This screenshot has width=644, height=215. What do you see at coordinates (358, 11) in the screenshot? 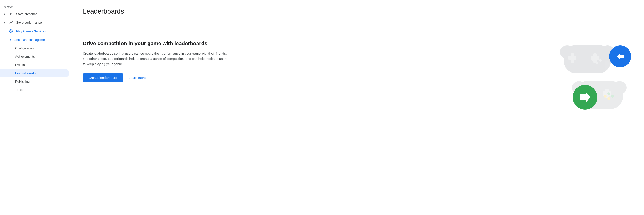
I see `page-title: Leaderboards` at bounding box center [358, 11].